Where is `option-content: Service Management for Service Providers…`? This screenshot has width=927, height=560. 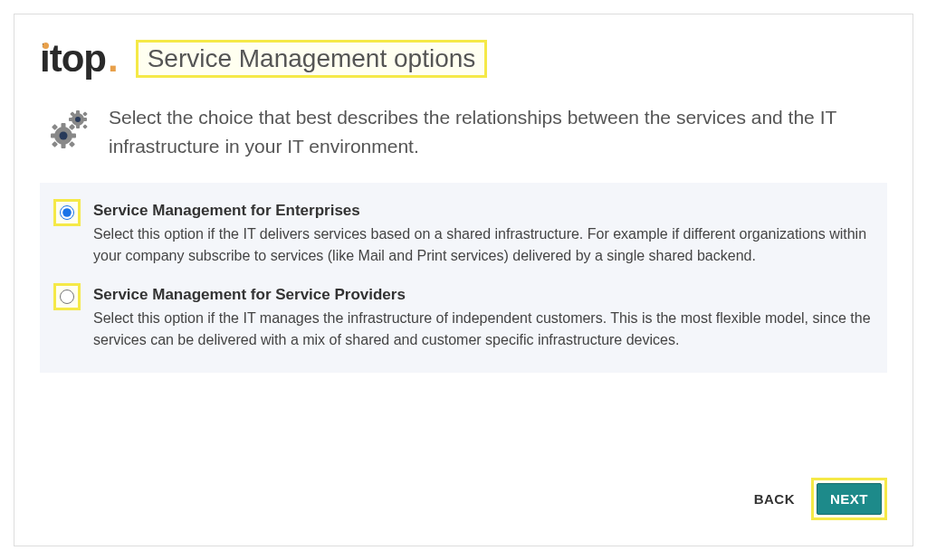 option-content: Service Management for Service Providers… is located at coordinates (483, 317).